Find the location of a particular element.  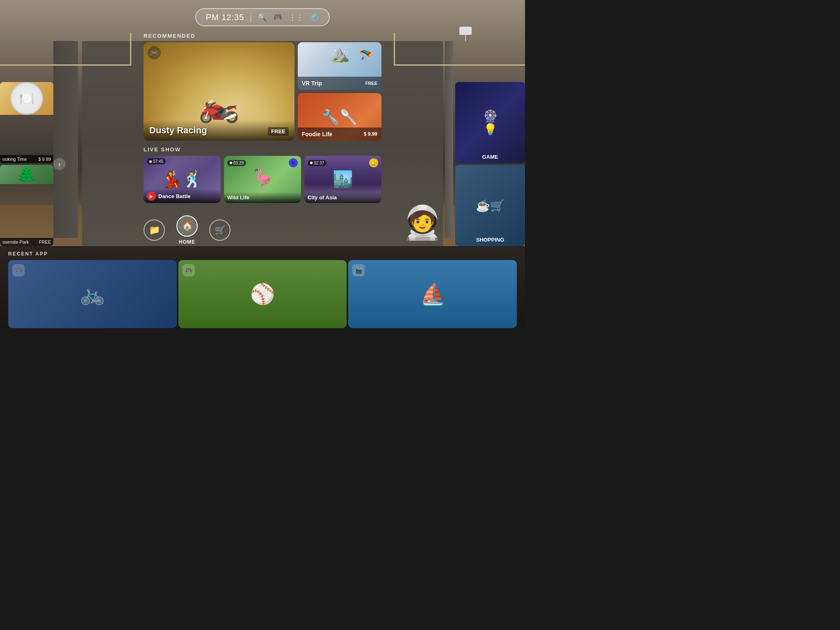

status-divider is located at coordinates (251, 17).